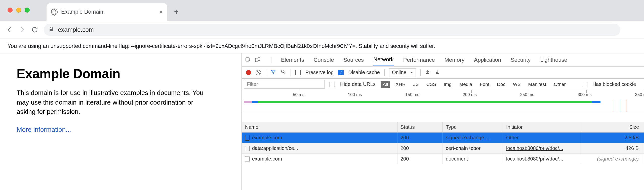 The image size is (644, 190). What do you see at coordinates (501, 84) in the screenshot?
I see `filter-type-doc: Doc` at bounding box center [501, 84].